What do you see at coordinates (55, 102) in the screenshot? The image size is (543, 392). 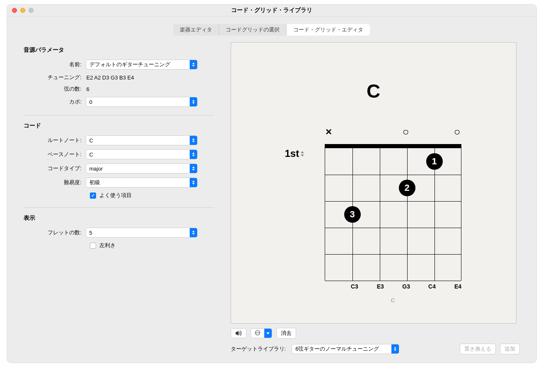 I see `label-capo: カポ:` at bounding box center [55, 102].